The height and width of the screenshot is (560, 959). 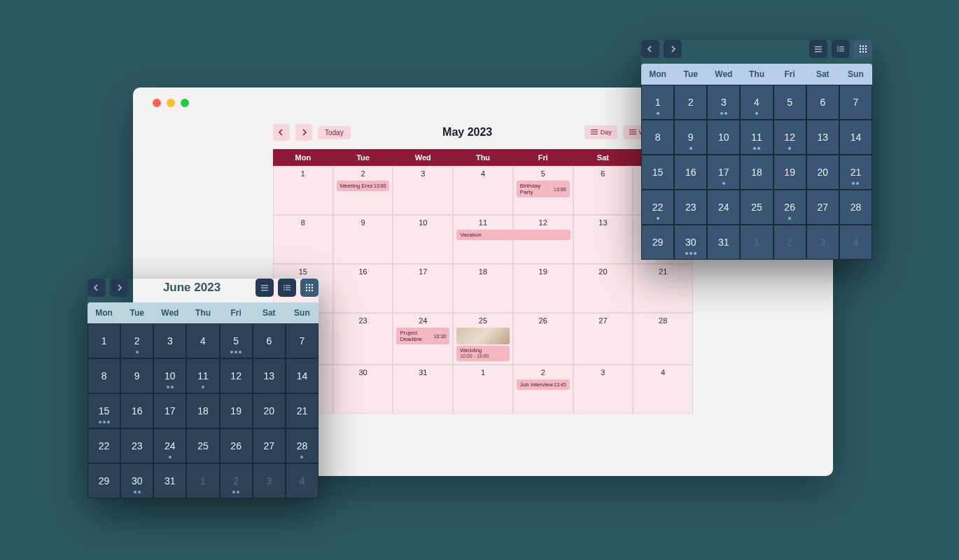 What do you see at coordinates (601, 132) in the screenshot?
I see `view-day-button: Day` at bounding box center [601, 132].